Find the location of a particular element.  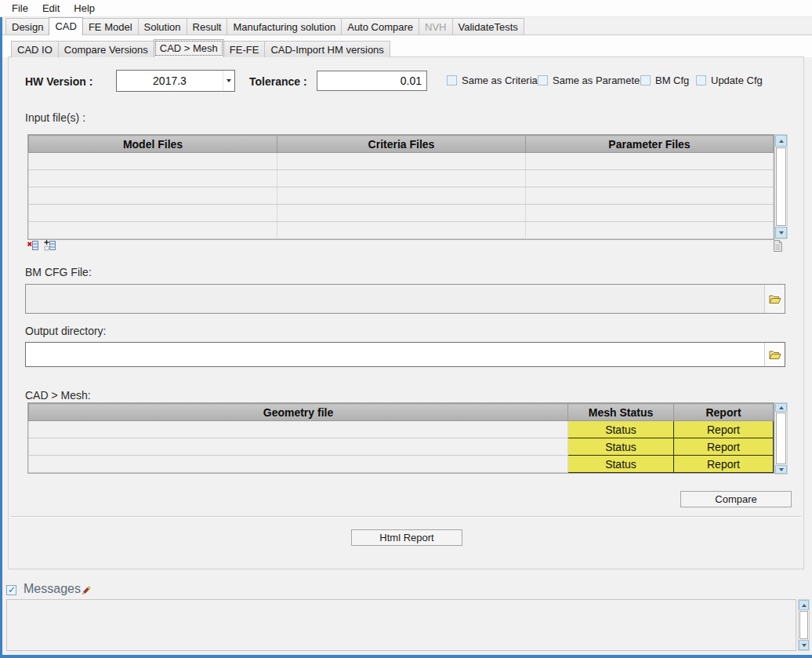

html-report-button: Html Report is located at coordinates (407, 538).